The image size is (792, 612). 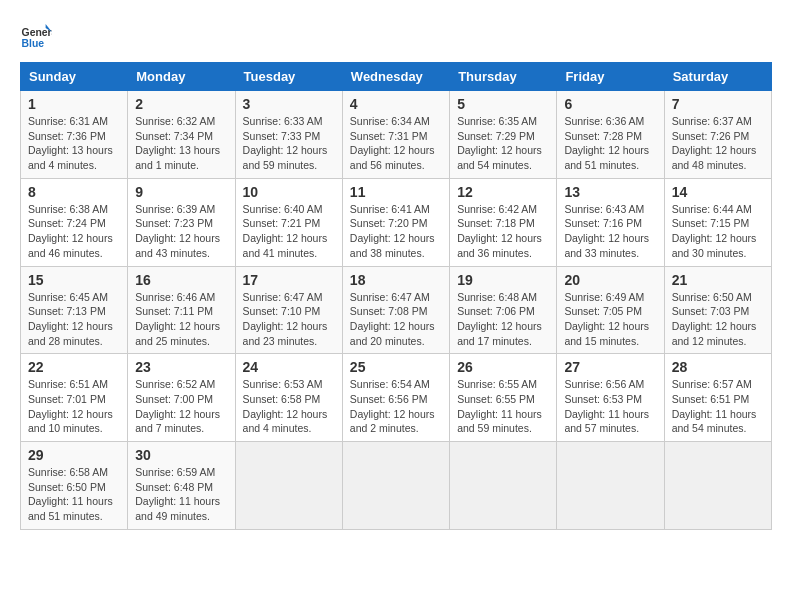 What do you see at coordinates (74, 486) in the screenshot?
I see `day-cell: 29 Sunrise: 6:58 AM Sunset: 6:50 PM Dayl…` at bounding box center [74, 486].